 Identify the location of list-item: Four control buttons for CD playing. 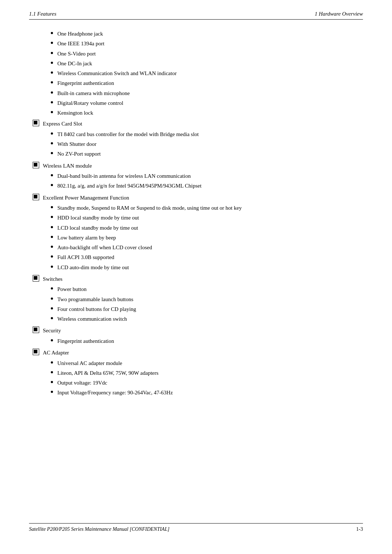
(207, 309).